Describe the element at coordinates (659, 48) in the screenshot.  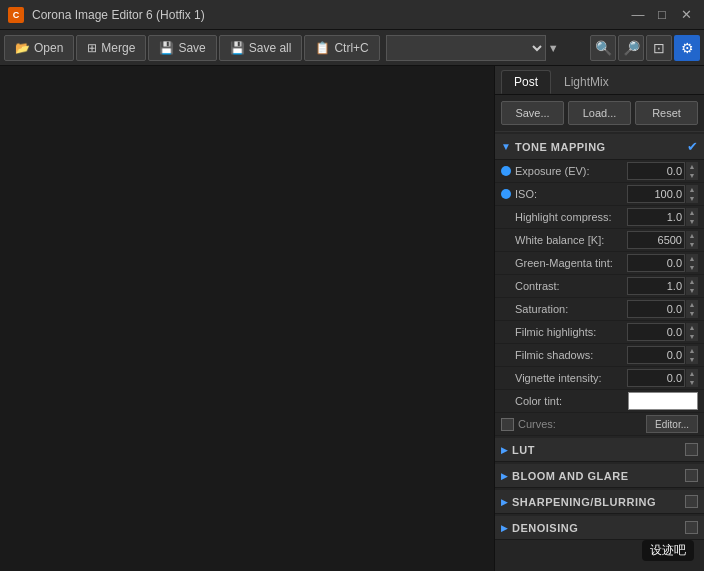
I see `zoom-fit-button: ⊡` at that location.